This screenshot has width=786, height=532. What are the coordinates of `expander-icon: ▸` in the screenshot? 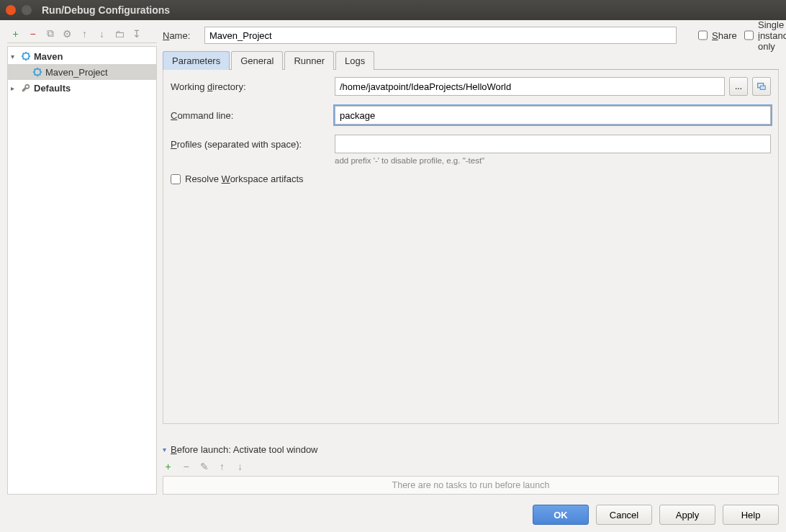 It's located at (14, 88).